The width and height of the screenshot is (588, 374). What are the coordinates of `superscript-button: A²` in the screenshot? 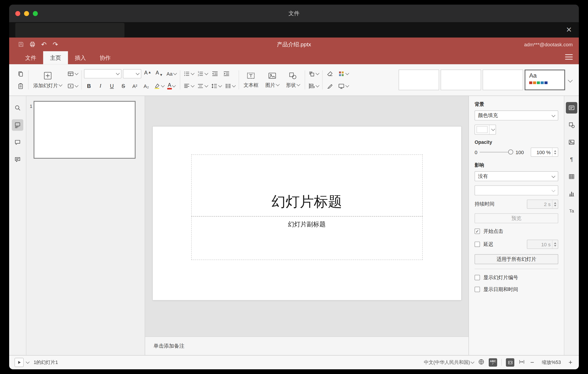 It's located at (135, 86).